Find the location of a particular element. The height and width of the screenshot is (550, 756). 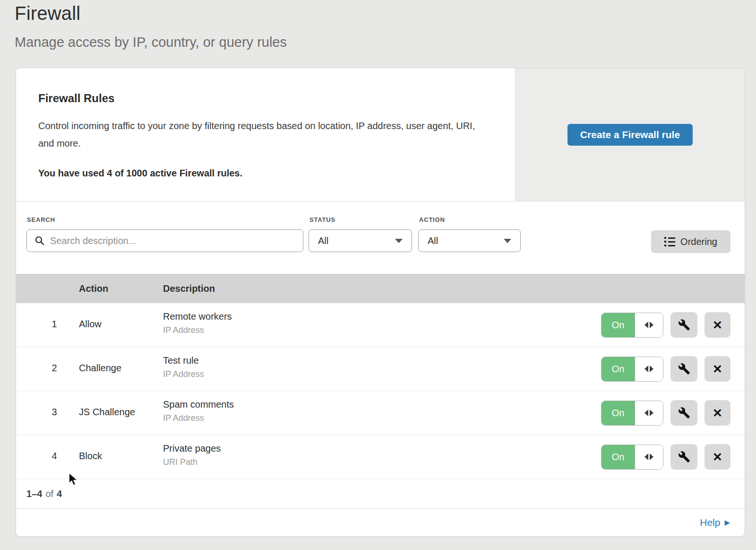

search-label: SEARCH is located at coordinates (41, 219).